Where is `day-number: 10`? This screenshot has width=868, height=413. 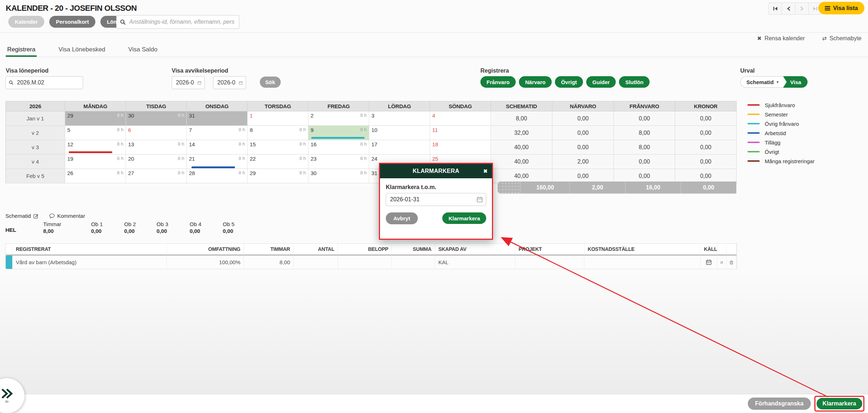
day-number: 10 is located at coordinates (374, 130).